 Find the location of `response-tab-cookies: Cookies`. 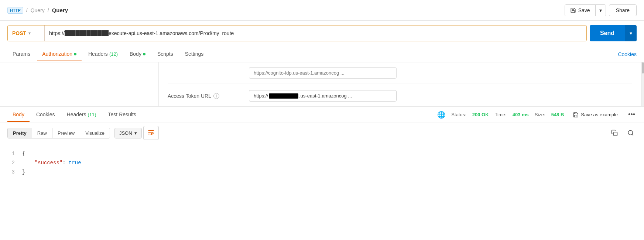

response-tab-cookies: Cookies is located at coordinates (46, 115).